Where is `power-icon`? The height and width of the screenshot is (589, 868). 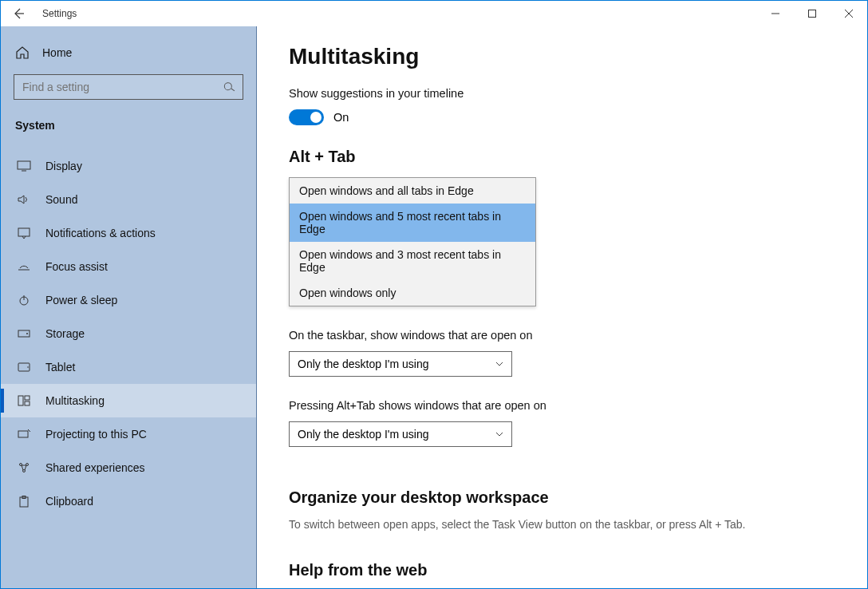 power-icon is located at coordinates (24, 300).